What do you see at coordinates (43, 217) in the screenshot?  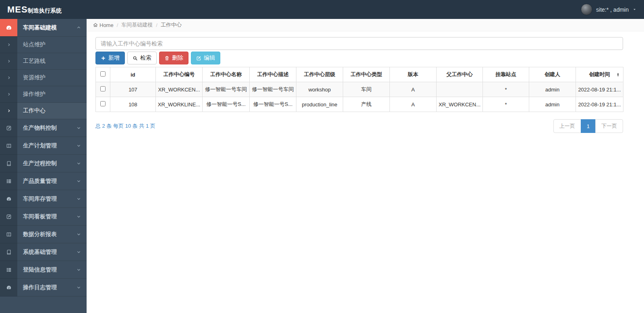 I see `sidebar-group-workshop-kanban-management: 车间看板管理` at bounding box center [43, 217].